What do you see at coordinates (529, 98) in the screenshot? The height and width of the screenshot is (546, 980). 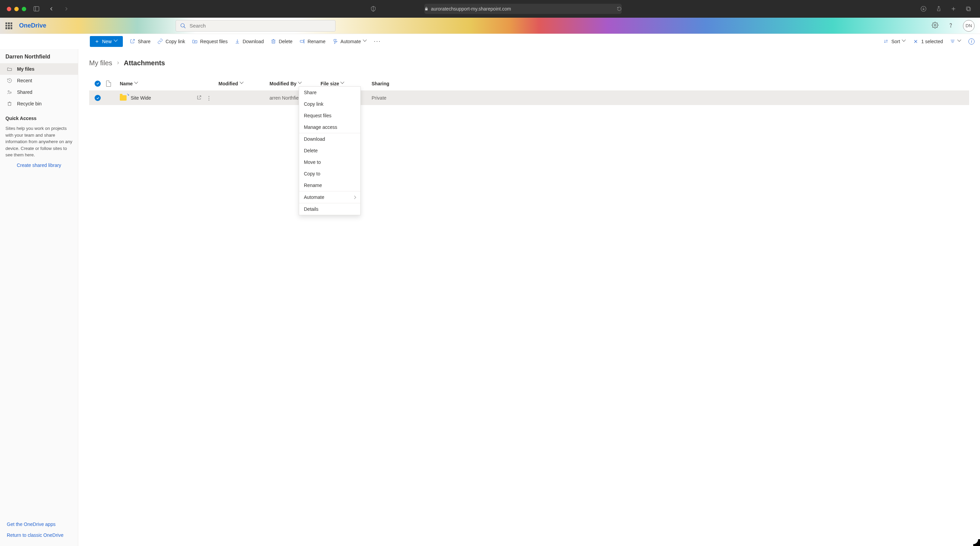 I see `table-row: ↘ Site Wide ⋯ arren Northfield 0 items P…` at bounding box center [529, 98].